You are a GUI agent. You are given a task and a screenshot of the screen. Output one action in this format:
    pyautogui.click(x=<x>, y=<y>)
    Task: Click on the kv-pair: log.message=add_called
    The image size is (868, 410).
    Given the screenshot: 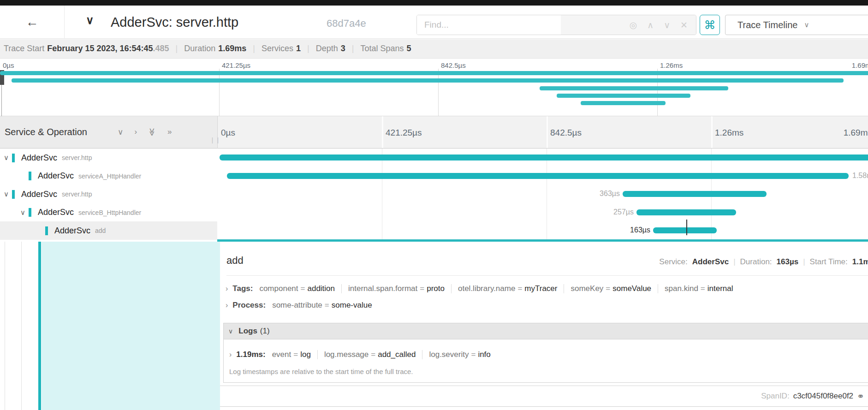 What is the action you would take?
    pyautogui.click(x=370, y=355)
    